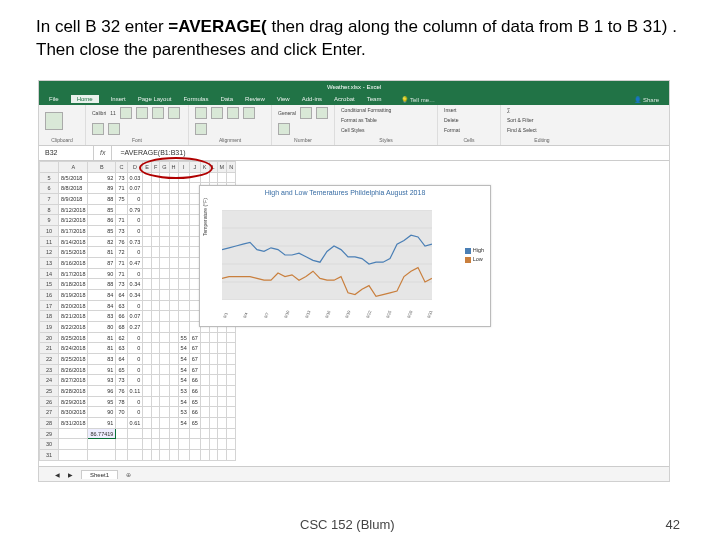 The width and height of the screenshot is (720, 540). Describe the element at coordinates (354, 126) in the screenshot. I see `ribbon: Clipboard Calibri 11 Font` at that location.